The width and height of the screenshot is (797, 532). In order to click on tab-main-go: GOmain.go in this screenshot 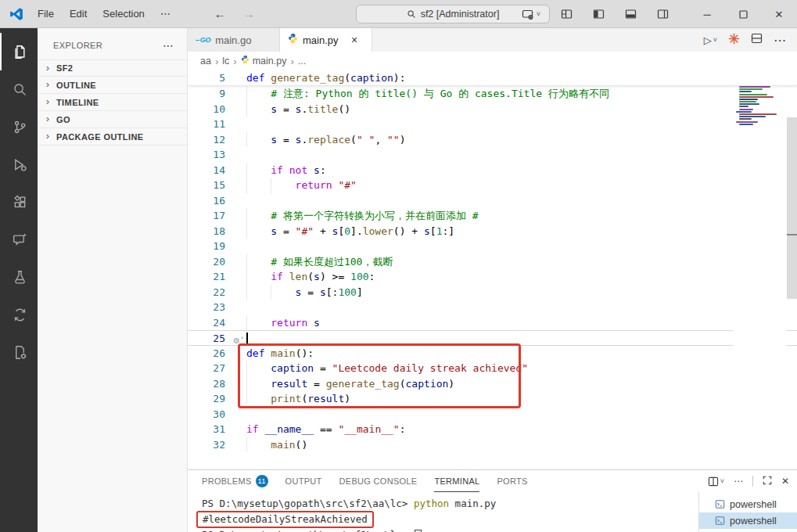, I will do `click(234, 40)`.